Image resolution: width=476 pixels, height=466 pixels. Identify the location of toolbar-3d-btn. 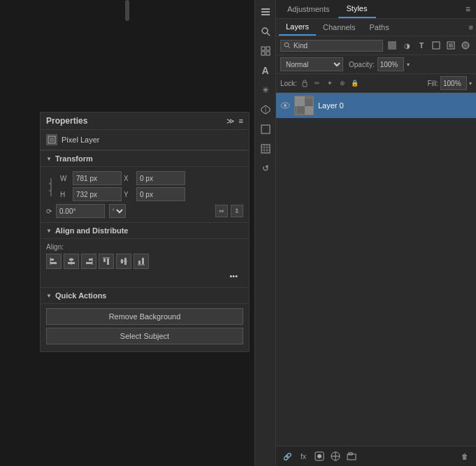
(266, 110).